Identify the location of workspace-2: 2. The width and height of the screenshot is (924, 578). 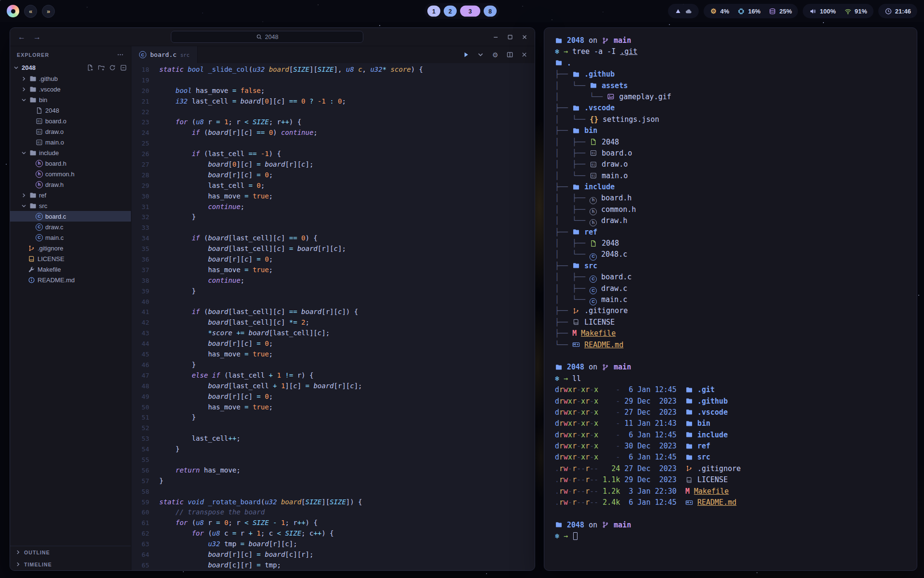
(450, 12).